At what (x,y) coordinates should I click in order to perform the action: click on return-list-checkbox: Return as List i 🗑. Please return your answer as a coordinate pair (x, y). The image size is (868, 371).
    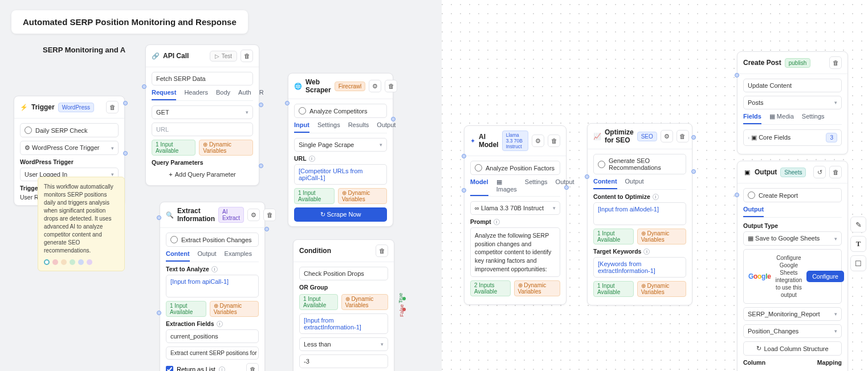
    Looking at the image, I should click on (212, 367).